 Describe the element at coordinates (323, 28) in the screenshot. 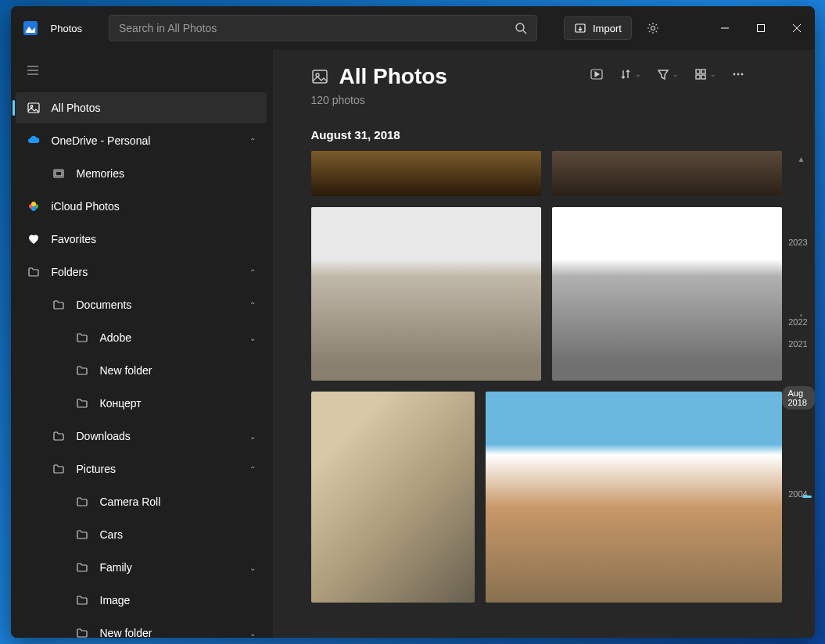

I see `search-bar` at that location.